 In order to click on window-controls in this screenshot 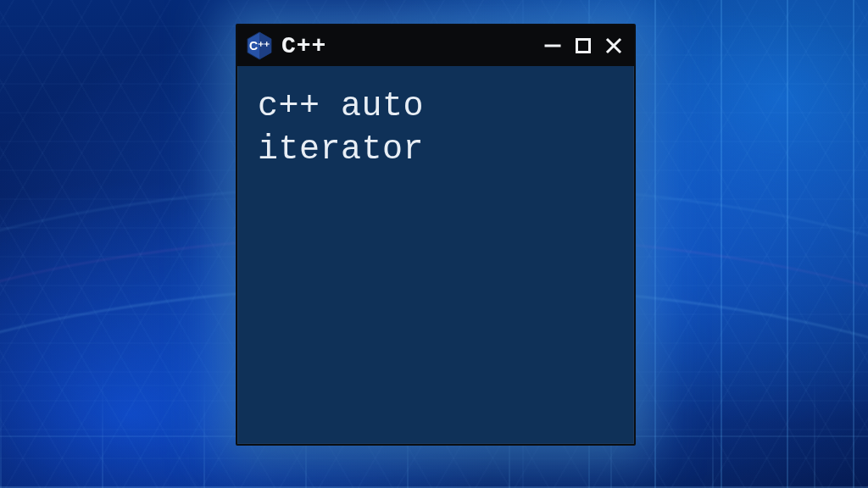, I will do `click(583, 46)`.